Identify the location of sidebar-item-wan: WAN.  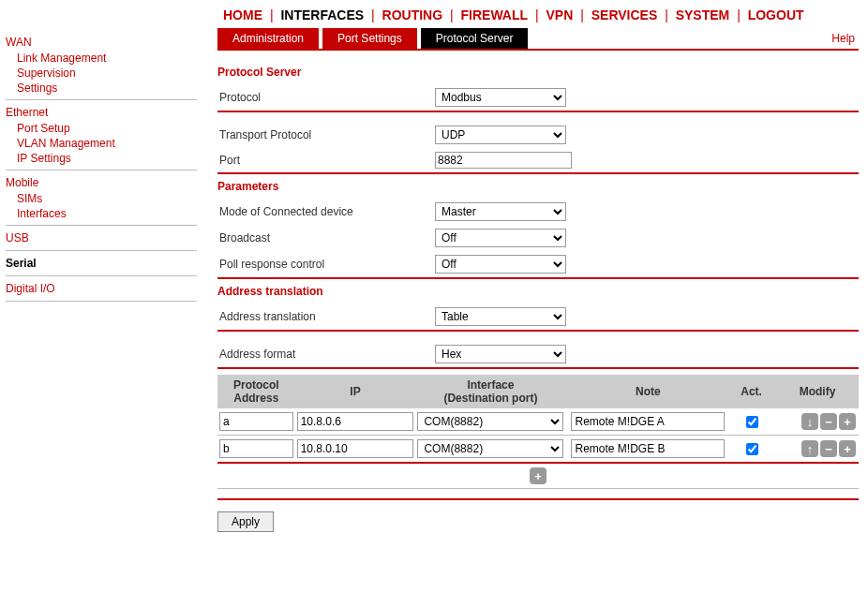
(101, 42).